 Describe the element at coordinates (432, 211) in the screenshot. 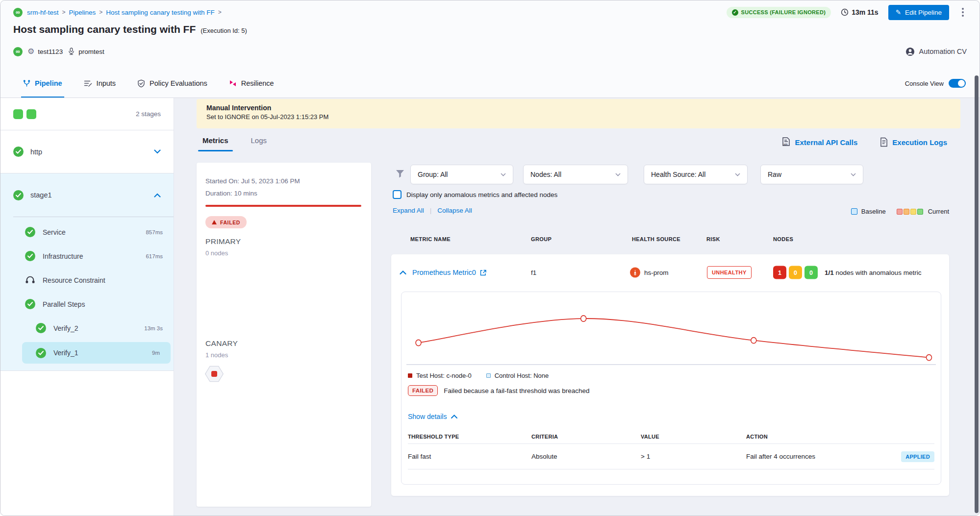

I see `expand-collapse-row: Expand All | Collapse All` at that location.